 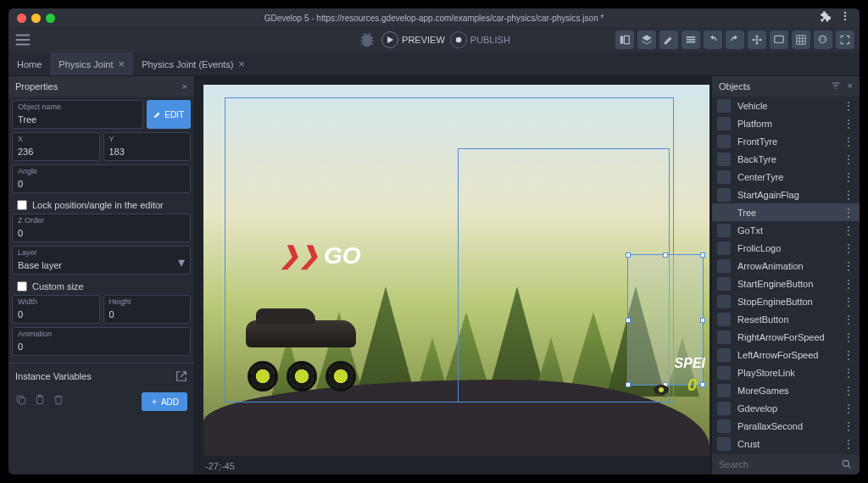 I want to click on paste-icon, so click(x=40, y=402).